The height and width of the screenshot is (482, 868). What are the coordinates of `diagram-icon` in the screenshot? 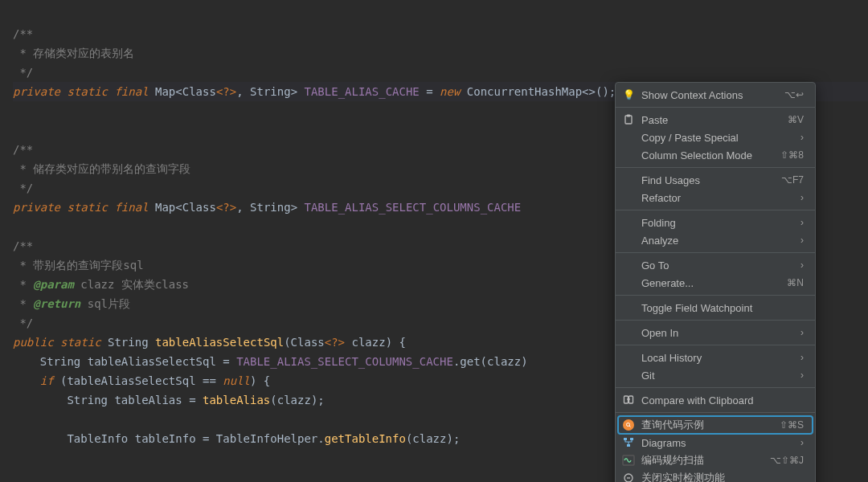 It's located at (628, 443).